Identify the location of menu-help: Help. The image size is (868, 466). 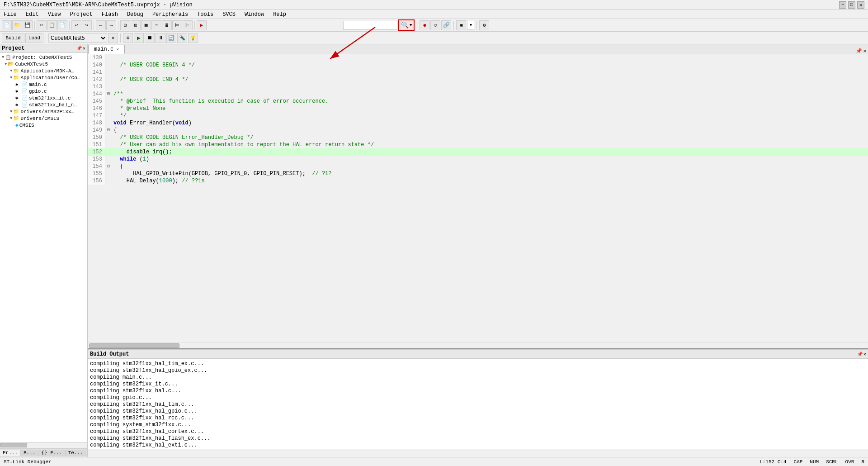
(279, 14).